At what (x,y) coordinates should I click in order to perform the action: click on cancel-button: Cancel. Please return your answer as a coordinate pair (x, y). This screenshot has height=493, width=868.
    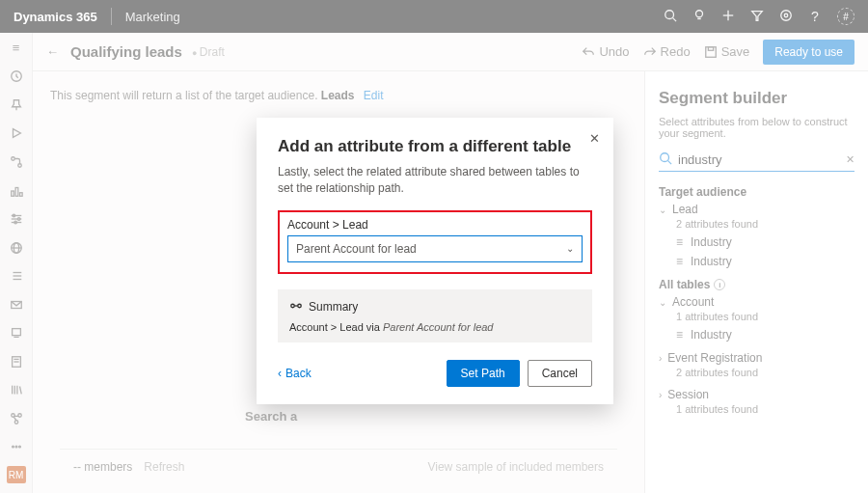
    Looking at the image, I should click on (559, 373).